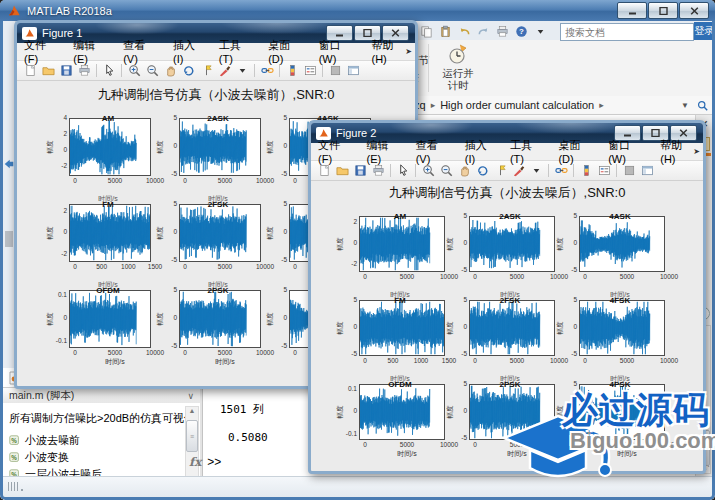 This screenshot has width=715, height=500. I want to click on current-folder-bar: zq ▸ High order cumulant calculation ▸ ▼, so click(559, 106).